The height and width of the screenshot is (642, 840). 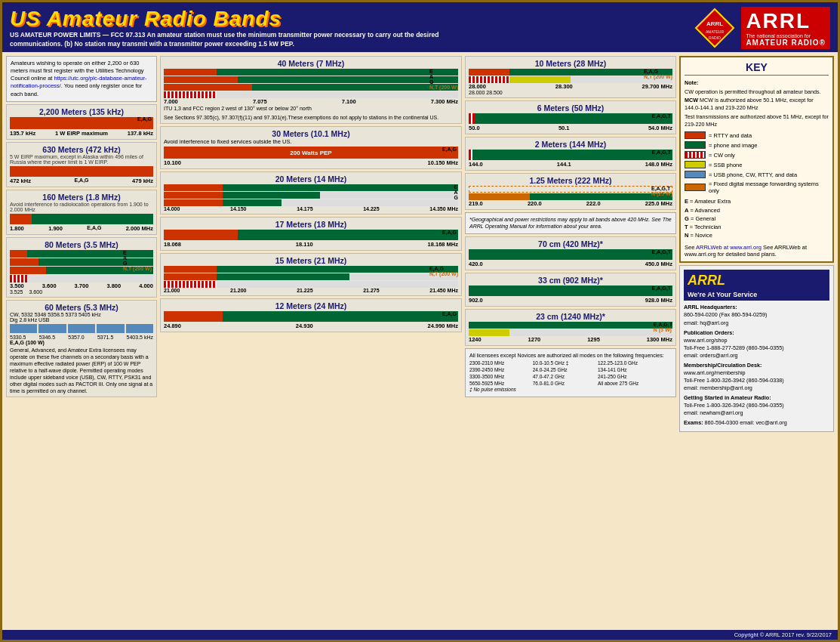 I want to click on freq-row-2: 2390-2450 MHz 24.0-24.25 GHz 134-141 GHz, so click(x=571, y=370).